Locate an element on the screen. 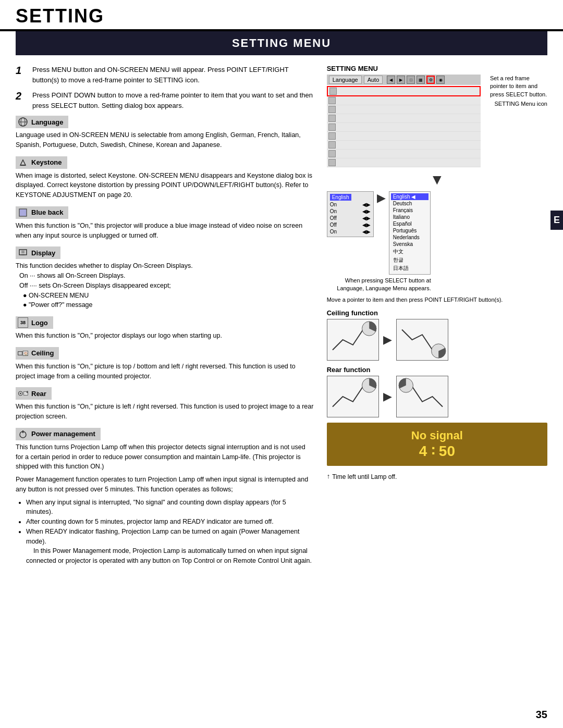 The image size is (563, 728). feature-keystone-header: Keystone is located at coordinates (42, 163).